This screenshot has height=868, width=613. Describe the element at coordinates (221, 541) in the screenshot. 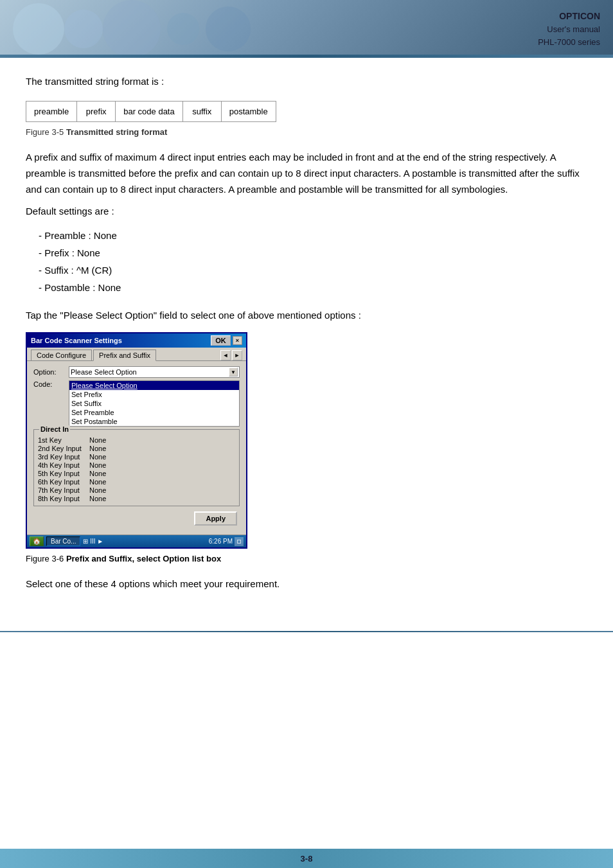

I see `taskbar-time: 6:26 PM` at that location.